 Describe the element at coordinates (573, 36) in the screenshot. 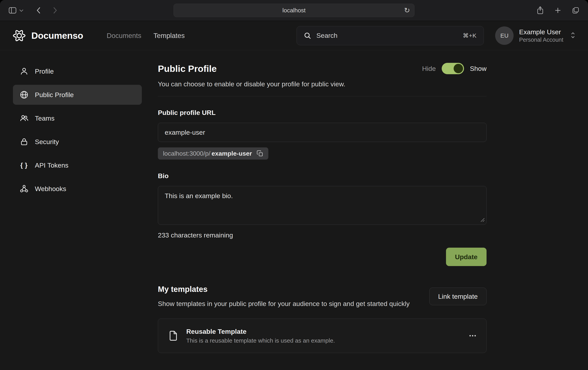

I see `chevron-up-down-icon` at that location.